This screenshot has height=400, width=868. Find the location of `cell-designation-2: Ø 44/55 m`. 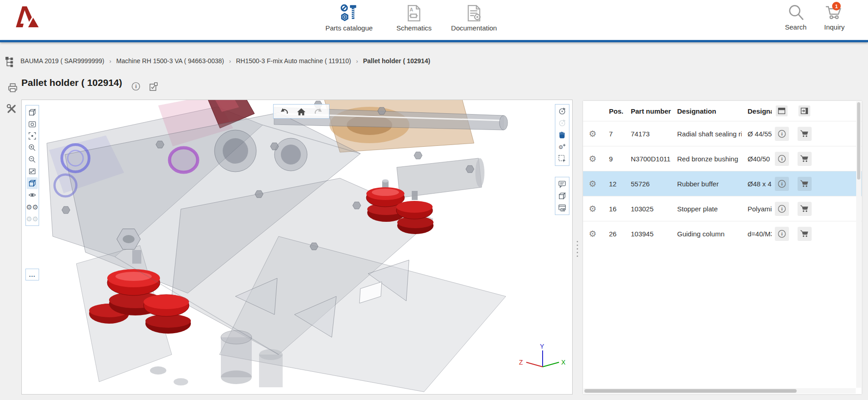

cell-designation-2: Ø 44/55 m is located at coordinates (757, 134).